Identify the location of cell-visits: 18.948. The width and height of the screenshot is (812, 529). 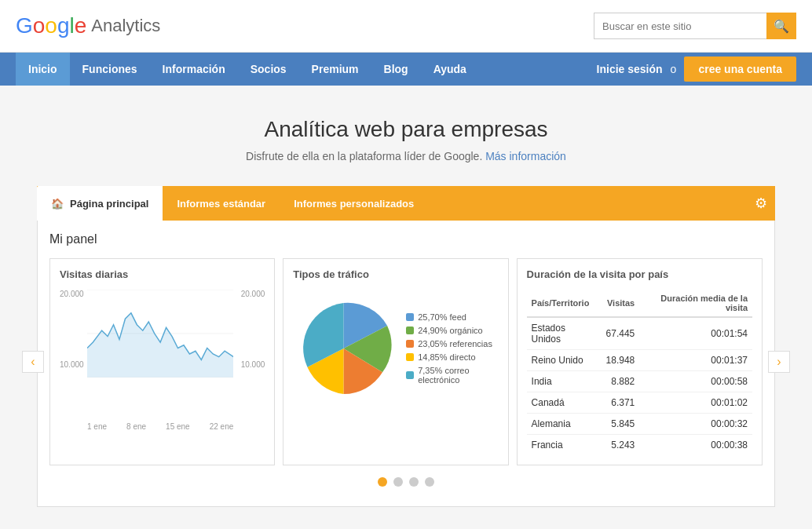
(620, 361).